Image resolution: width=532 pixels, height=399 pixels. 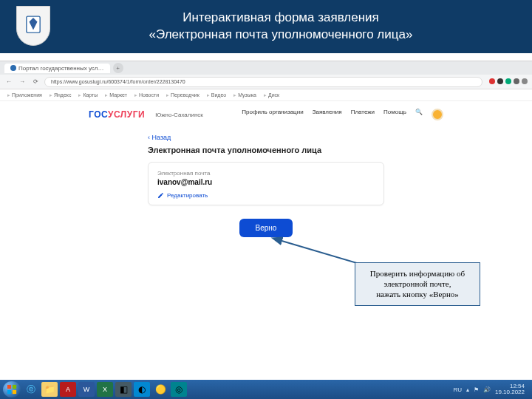 I want to click on bookmark-item: Видео, so click(x=216, y=95).